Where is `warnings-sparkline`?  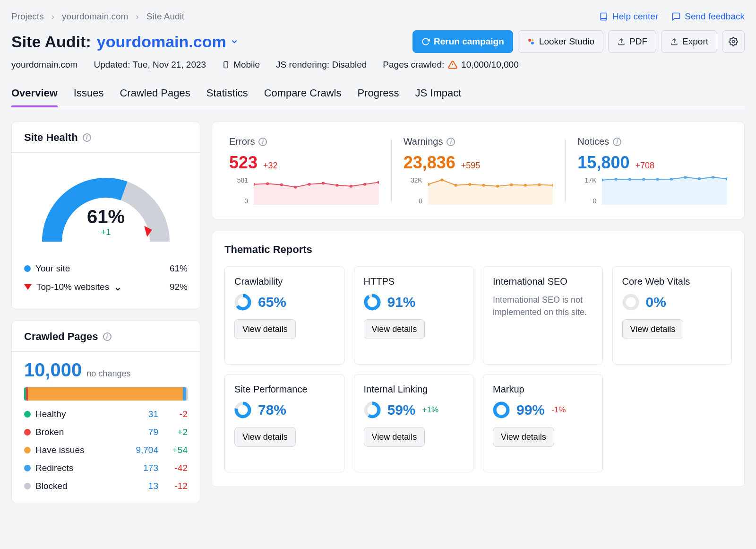
warnings-sparkline is located at coordinates (490, 191).